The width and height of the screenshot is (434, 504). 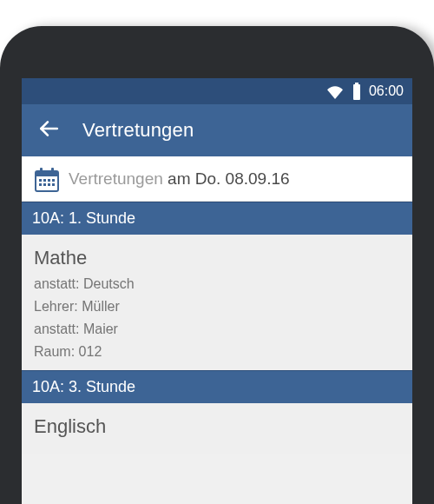 I want to click on status-bar: 06:00, so click(x=217, y=91).